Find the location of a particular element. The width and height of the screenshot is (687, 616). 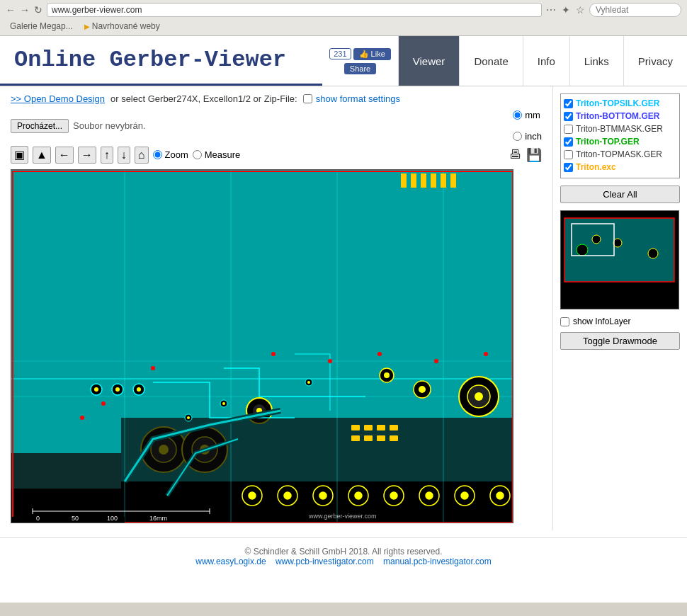

arrow-up-button: ↑ is located at coordinates (107, 155).